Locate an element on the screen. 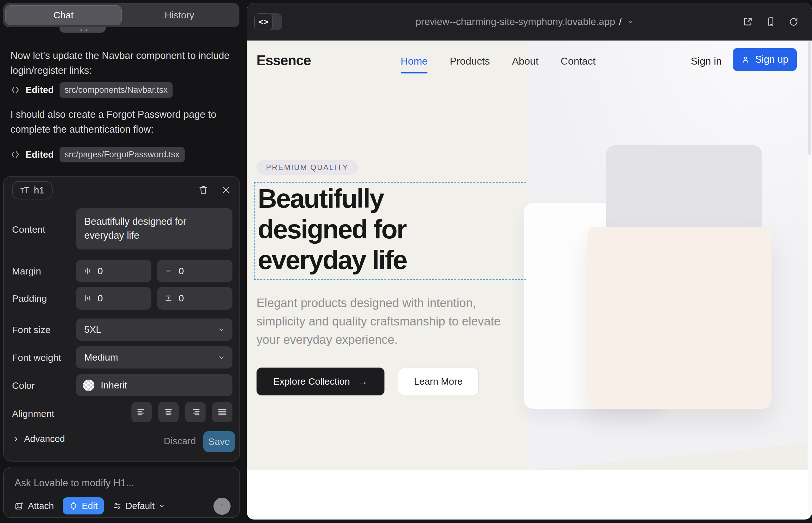 Image resolution: width=812 pixels, height=523 pixels. nav-link-about: About is located at coordinates (525, 61).